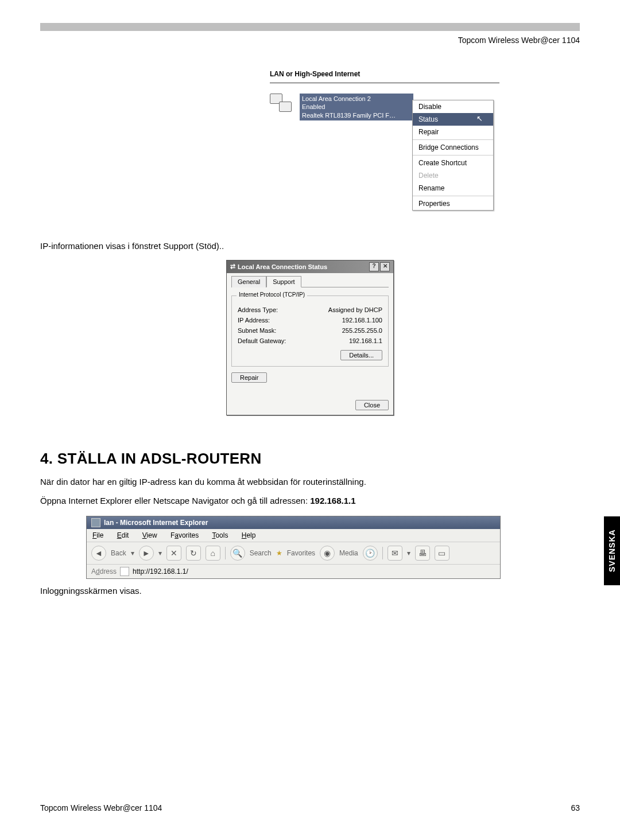 This screenshot has width=620, height=840. Describe the element at coordinates (123, 535) in the screenshot. I see `menu-edit: Edit` at that location.